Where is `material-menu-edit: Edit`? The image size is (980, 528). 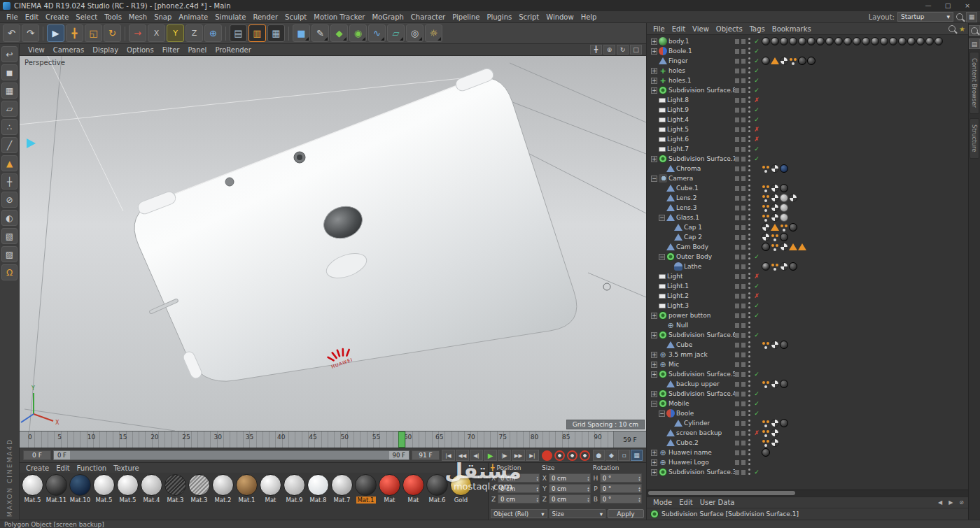 material-menu-edit: Edit is located at coordinates (63, 469).